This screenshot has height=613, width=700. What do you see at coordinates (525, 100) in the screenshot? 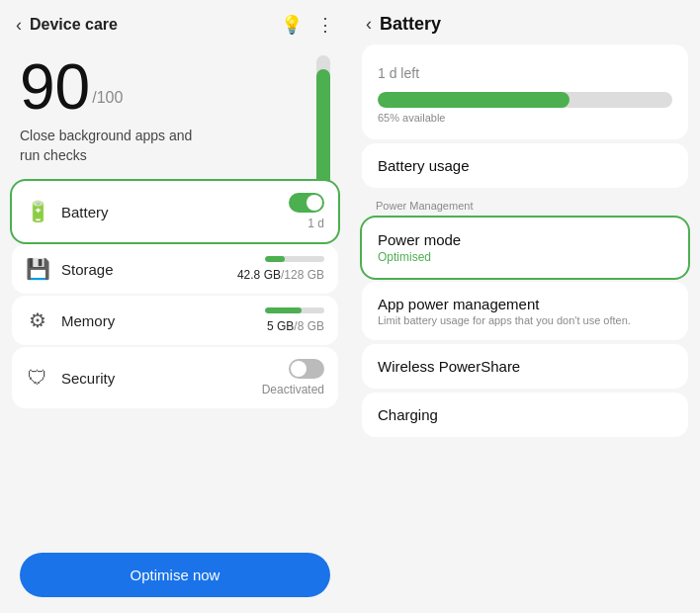
I see `battery-level-bar` at bounding box center [525, 100].